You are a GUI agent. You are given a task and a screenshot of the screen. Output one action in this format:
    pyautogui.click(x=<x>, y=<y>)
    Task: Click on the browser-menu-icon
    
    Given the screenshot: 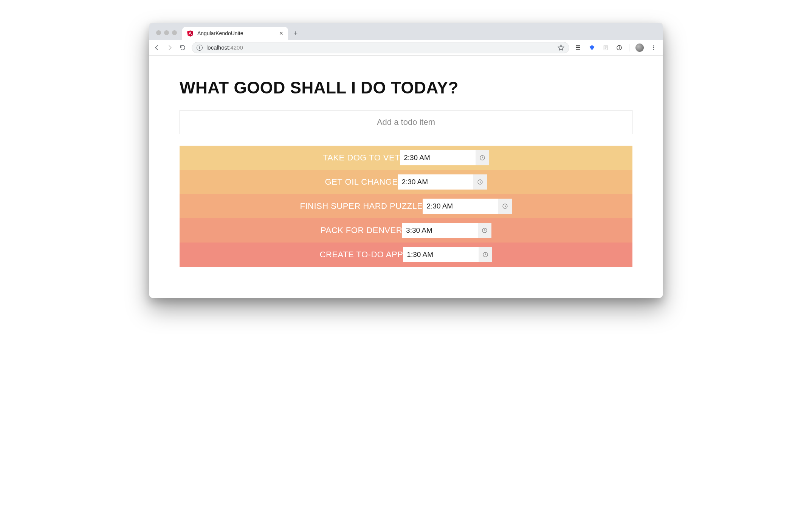 What is the action you would take?
    pyautogui.click(x=654, y=48)
    